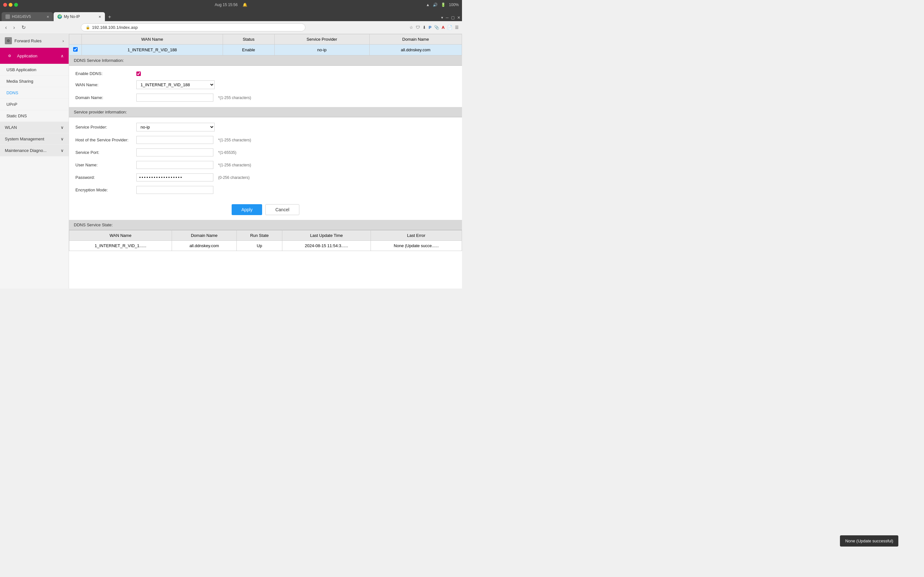  Describe the element at coordinates (283, 210) in the screenshot. I see `cancel-button: Cancel` at that location.